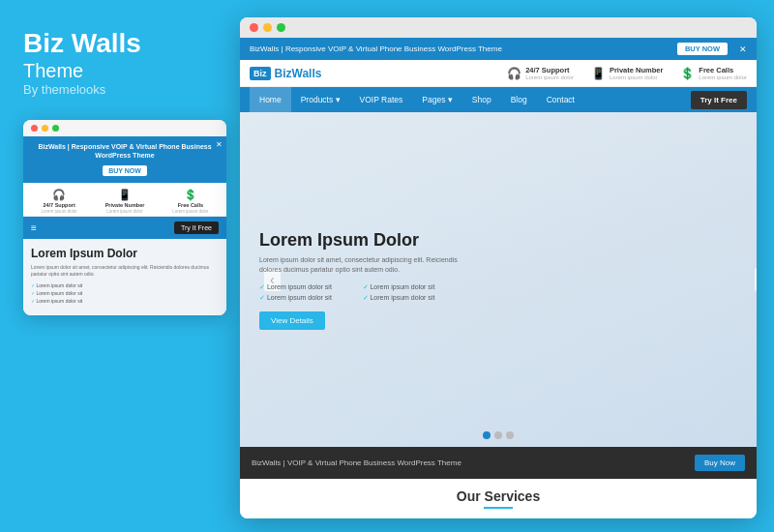 This screenshot has width=774, height=532. What do you see at coordinates (637, 77) in the screenshot?
I see `feature-private-sub: Lorem ipsum dolor` at bounding box center [637, 77].